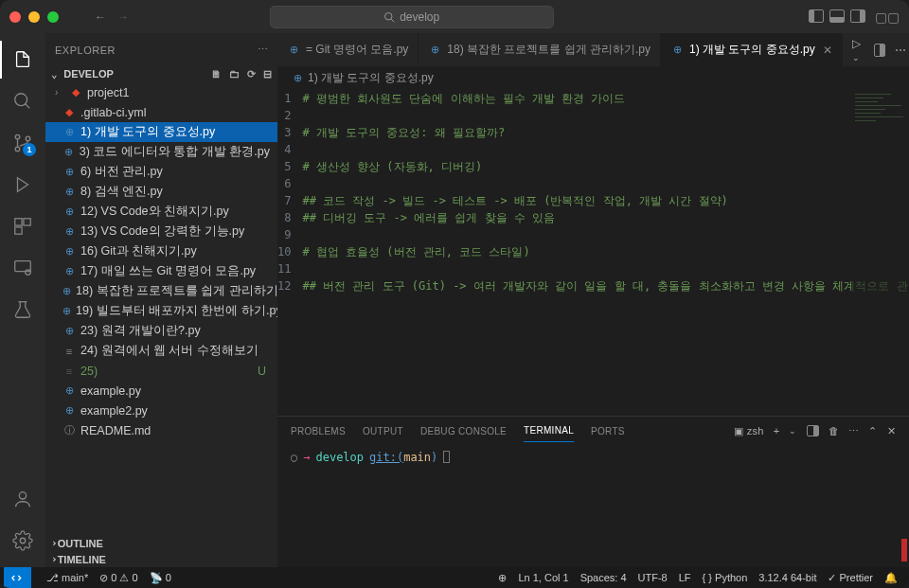 The image size is (909, 588). Describe the element at coordinates (263, 49) in the screenshot. I see `sidebar-more-icon: ⋯` at that location.